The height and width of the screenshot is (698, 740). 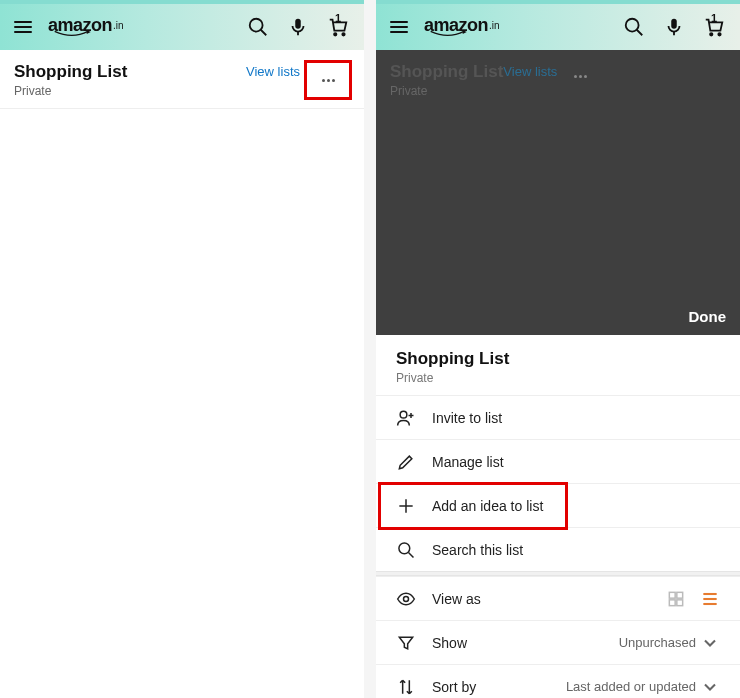 What do you see at coordinates (558, 359) in the screenshot?
I see `sheet-title: Shopping List` at bounding box center [558, 359].